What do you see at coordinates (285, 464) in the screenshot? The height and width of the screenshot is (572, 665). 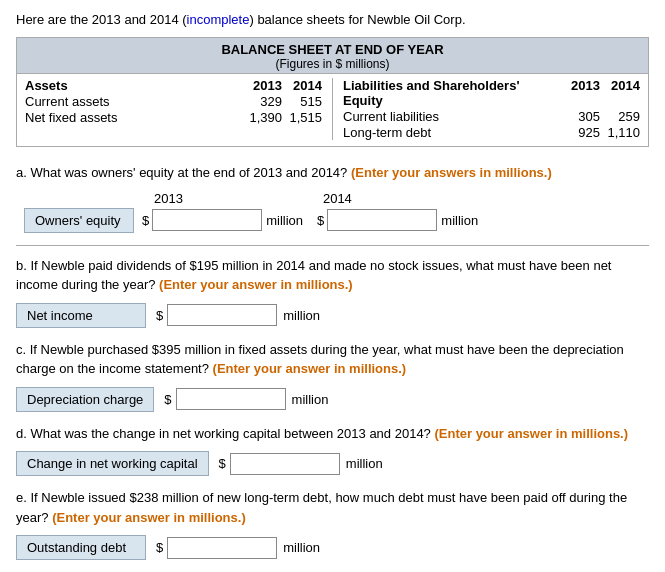 I see `net-working-capital-input` at bounding box center [285, 464].